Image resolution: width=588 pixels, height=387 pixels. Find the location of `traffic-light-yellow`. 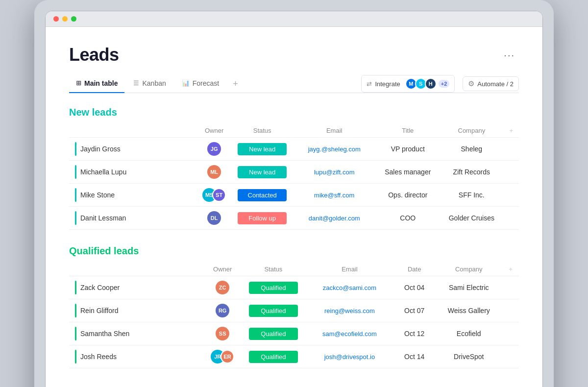

traffic-light-yellow is located at coordinates (65, 19).